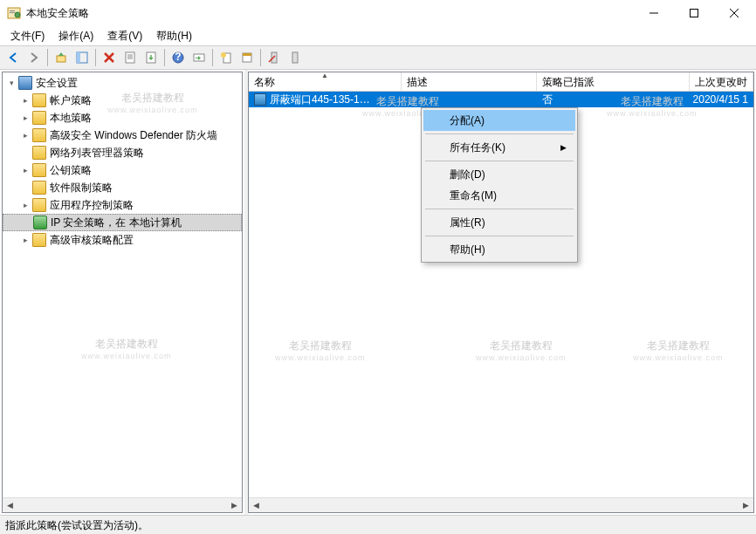 The height and width of the screenshot is (534, 756). What do you see at coordinates (76, 37) in the screenshot?
I see `menu-action: 操作(A)` at bounding box center [76, 37].